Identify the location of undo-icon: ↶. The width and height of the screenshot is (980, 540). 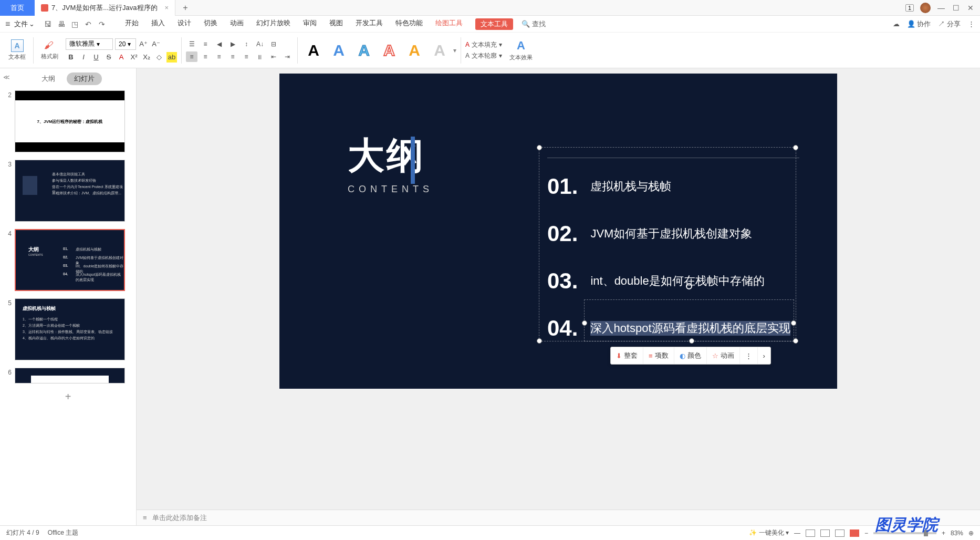
(89, 24).